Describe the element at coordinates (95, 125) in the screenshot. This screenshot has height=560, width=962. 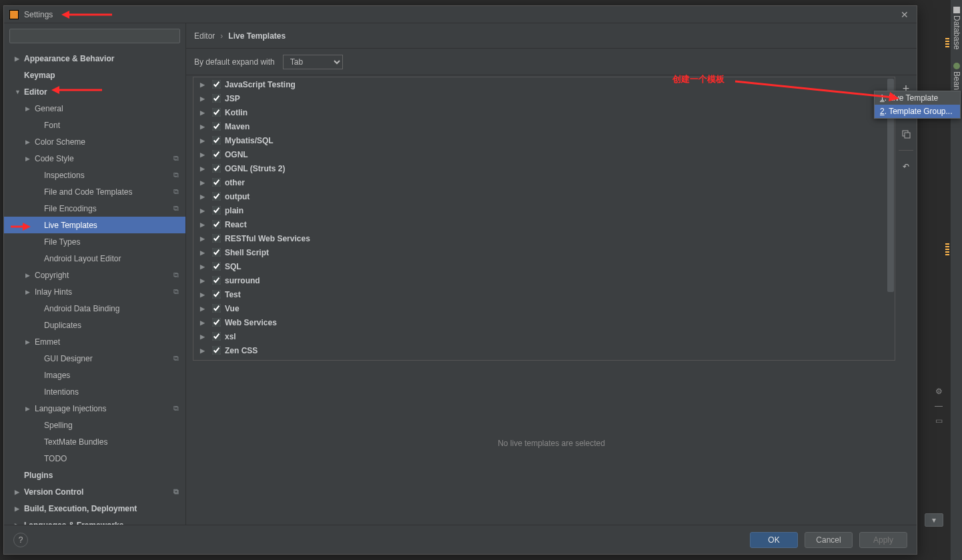
I see `sidebar-item-font: Font` at that location.